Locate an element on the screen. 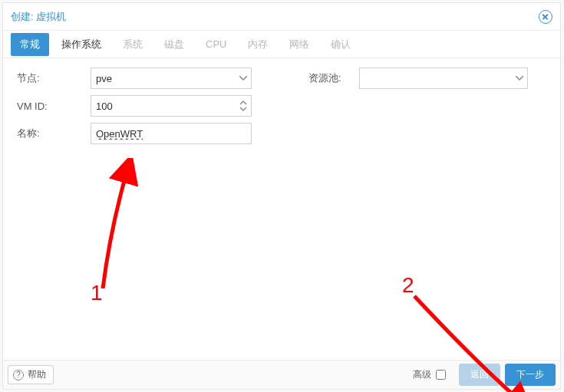 Image resolution: width=564 pixels, height=392 pixels. label-vmid: VM ID: is located at coordinates (52, 106).